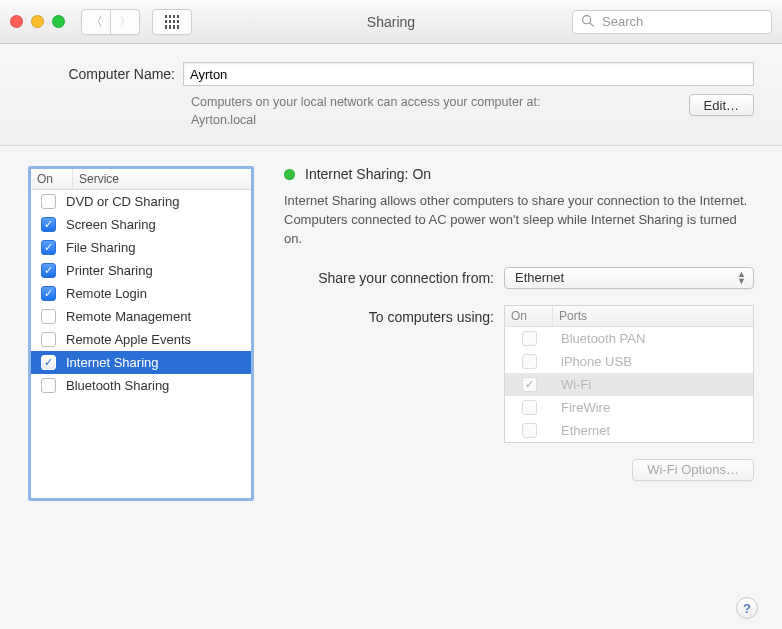 The image size is (782, 629). What do you see at coordinates (141, 180) in the screenshot?
I see `services-header: On Service` at bounding box center [141, 180].